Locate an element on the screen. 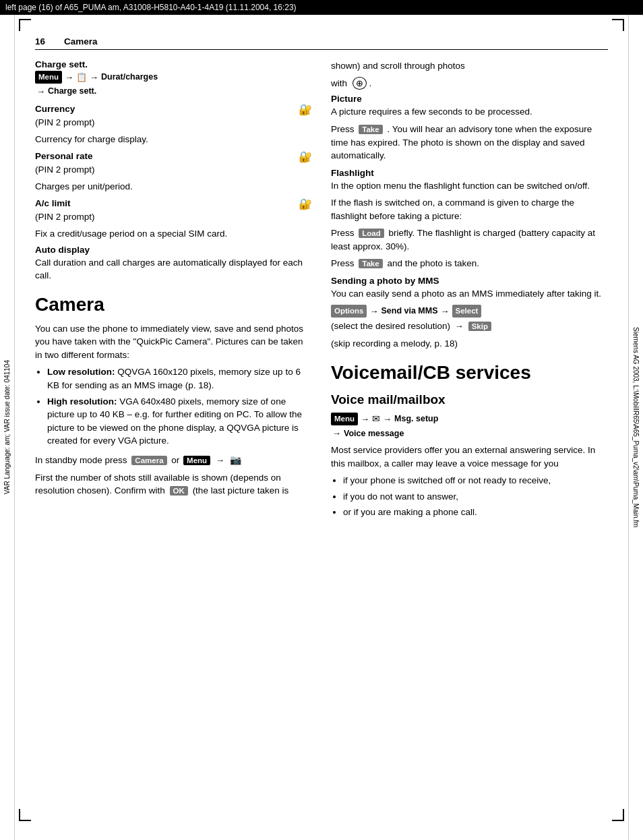 The height and width of the screenshot is (840, 643). voicemail-bullet-1: if your phone is switched off or not rea… is located at coordinates (447, 480).